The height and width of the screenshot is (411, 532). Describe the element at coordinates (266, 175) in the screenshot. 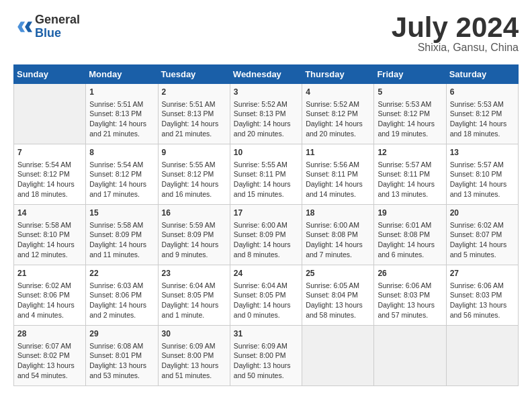

I see `calendar-cell: 10Sunrise: 5:55 AM Sunset: 8:11 PM Dayli…` at that location.